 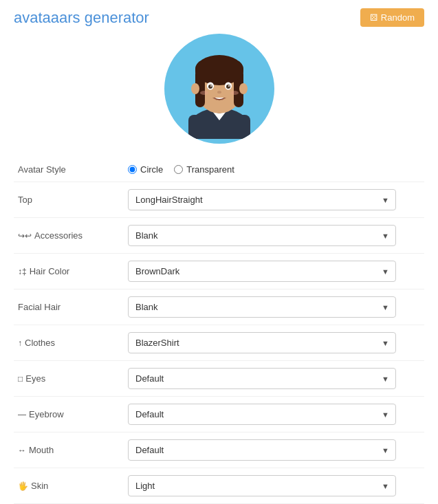 I want to click on transparent-radio, so click(x=179, y=169).